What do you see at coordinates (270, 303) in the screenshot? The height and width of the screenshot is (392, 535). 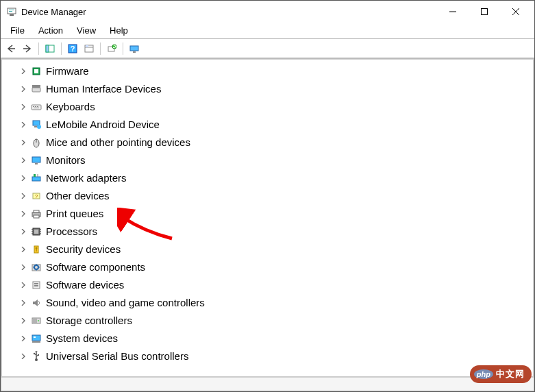 I see `tree-item-sound: Sound, video and game controllers` at bounding box center [270, 303].